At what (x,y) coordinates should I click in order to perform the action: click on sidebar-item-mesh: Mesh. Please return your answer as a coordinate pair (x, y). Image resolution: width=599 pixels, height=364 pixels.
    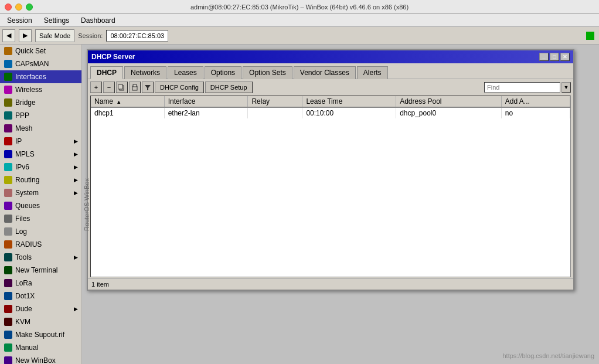
    Looking at the image, I should click on (41, 128).